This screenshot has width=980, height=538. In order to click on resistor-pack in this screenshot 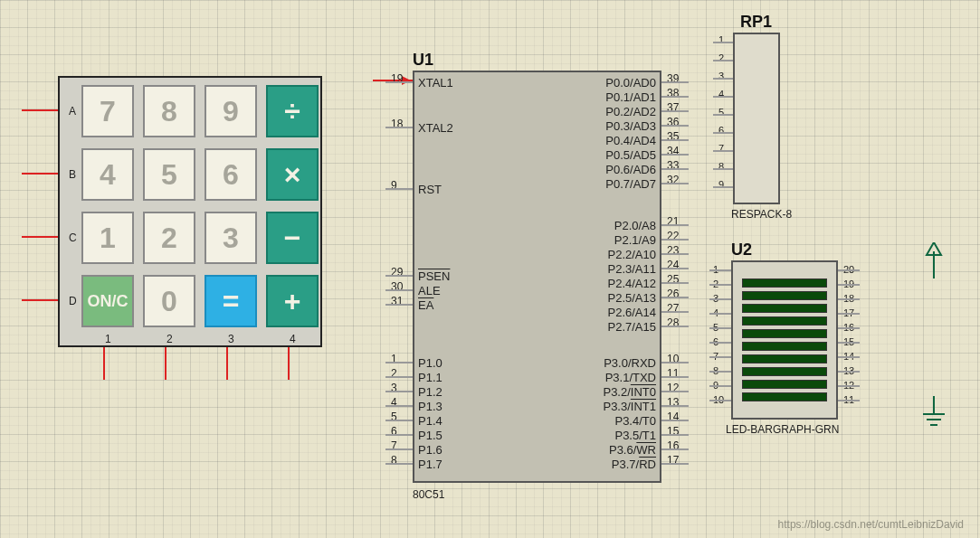, I will do `click(756, 118)`.